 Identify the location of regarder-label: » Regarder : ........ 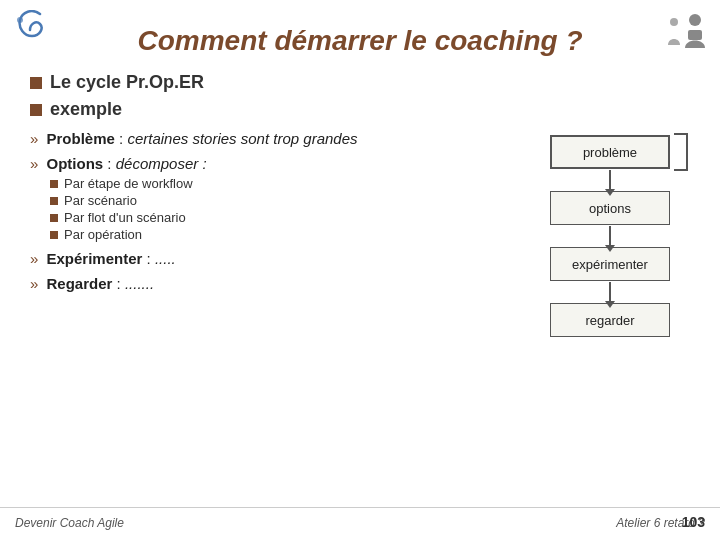
(275, 284).